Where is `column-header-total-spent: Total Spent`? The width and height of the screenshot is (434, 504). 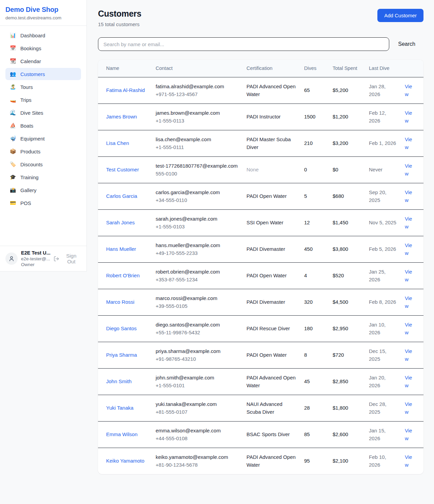
column-header-total-spent: Total Spent is located at coordinates (347, 69).